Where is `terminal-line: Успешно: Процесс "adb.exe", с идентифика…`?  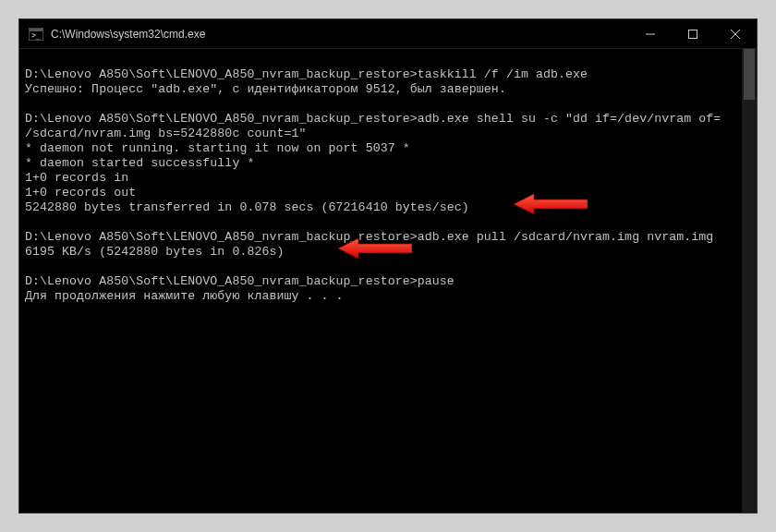
terminal-line: Успешно: Процесс "adb.exe", с идентифика… is located at coordinates (388, 90).